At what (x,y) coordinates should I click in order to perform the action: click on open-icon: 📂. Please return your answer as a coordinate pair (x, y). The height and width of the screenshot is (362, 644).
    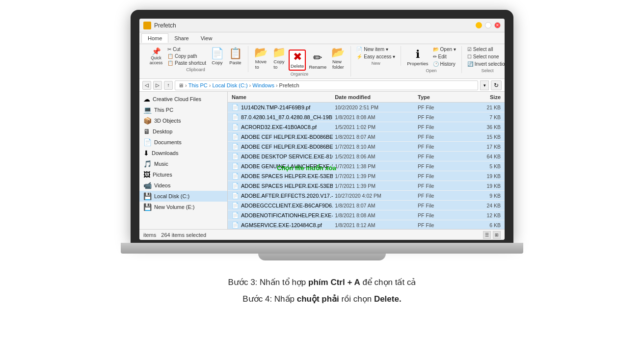
    Looking at the image, I should click on (436, 49).